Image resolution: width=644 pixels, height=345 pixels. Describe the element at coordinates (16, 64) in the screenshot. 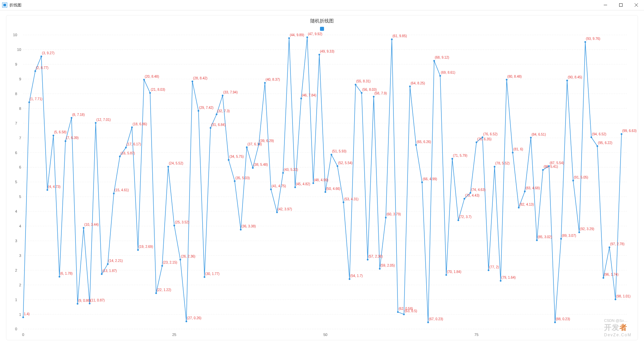

I see `svg-text: 9` at that location.